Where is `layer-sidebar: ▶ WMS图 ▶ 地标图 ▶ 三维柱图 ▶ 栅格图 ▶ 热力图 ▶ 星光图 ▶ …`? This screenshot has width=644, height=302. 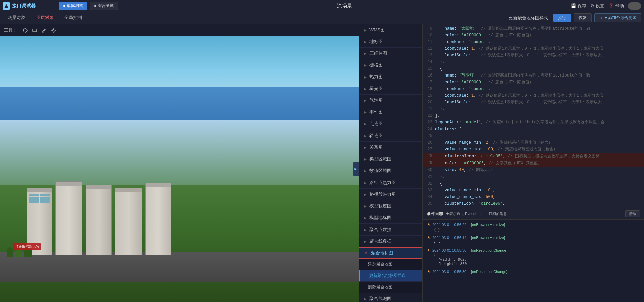 layer-sidebar: ▶ WMS图 ▶ 地标图 ▶ 三维柱图 ▶ 栅格图 ▶ 热力图 ▶ 星光图 ▶ … is located at coordinates (391, 163).